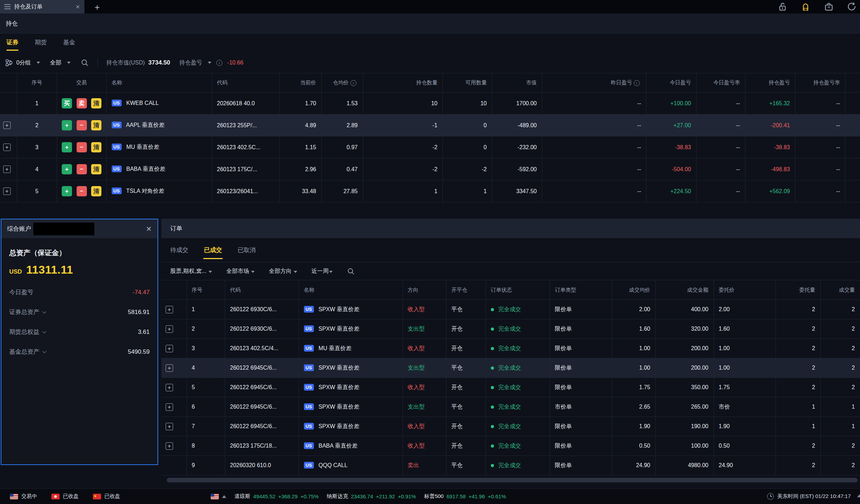  What do you see at coordinates (511, 407) in the screenshot?
I see `order-row: + 6 260122 6945C/6... US SPXW 垂直价差 支出型 平…` at bounding box center [511, 407].